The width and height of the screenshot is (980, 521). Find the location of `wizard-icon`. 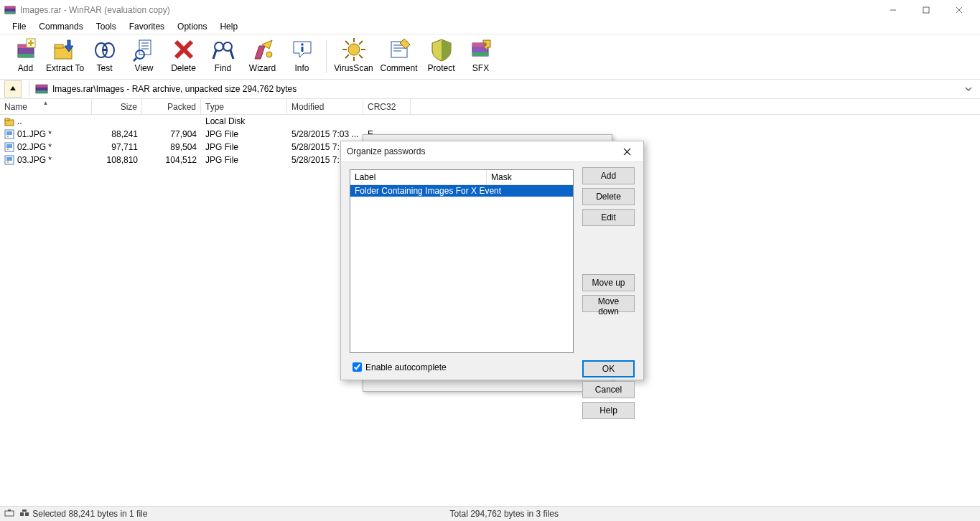

wizard-icon is located at coordinates (263, 50).